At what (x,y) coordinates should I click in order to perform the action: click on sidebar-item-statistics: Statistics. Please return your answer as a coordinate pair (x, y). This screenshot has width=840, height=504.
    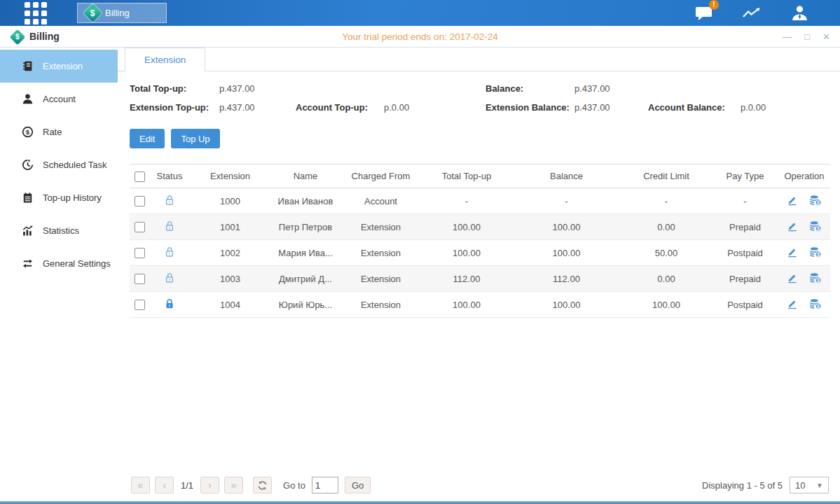
    Looking at the image, I should click on (59, 231).